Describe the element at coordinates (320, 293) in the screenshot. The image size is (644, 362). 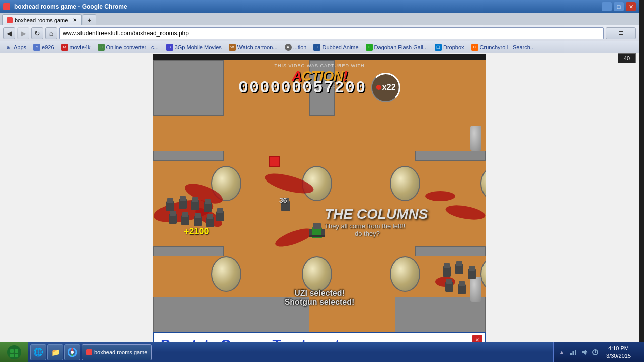
I see `notification-uzi: UZI selected!` at that location.